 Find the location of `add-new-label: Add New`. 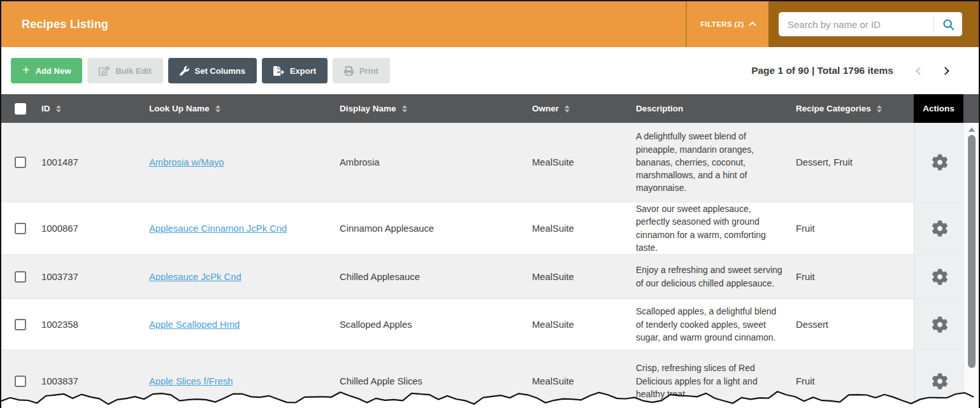

add-new-label: Add New is located at coordinates (54, 71).